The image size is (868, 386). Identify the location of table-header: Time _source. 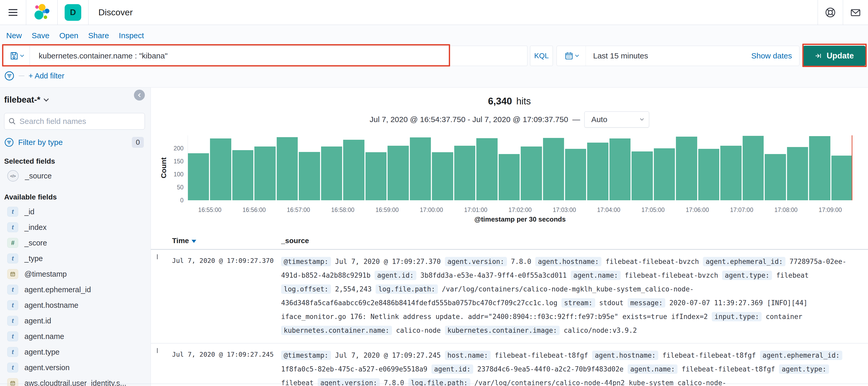
(509, 242).